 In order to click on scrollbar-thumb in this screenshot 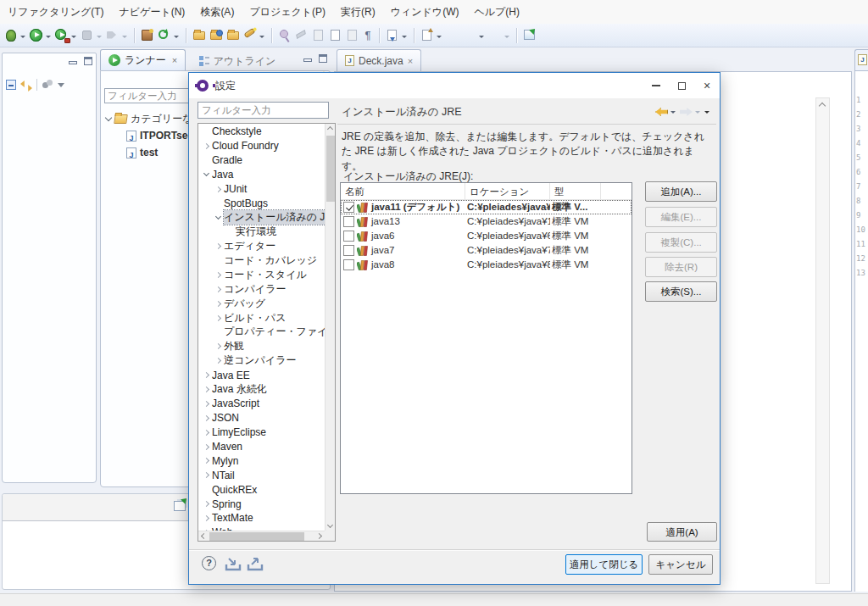, I will do `click(331, 169)`.